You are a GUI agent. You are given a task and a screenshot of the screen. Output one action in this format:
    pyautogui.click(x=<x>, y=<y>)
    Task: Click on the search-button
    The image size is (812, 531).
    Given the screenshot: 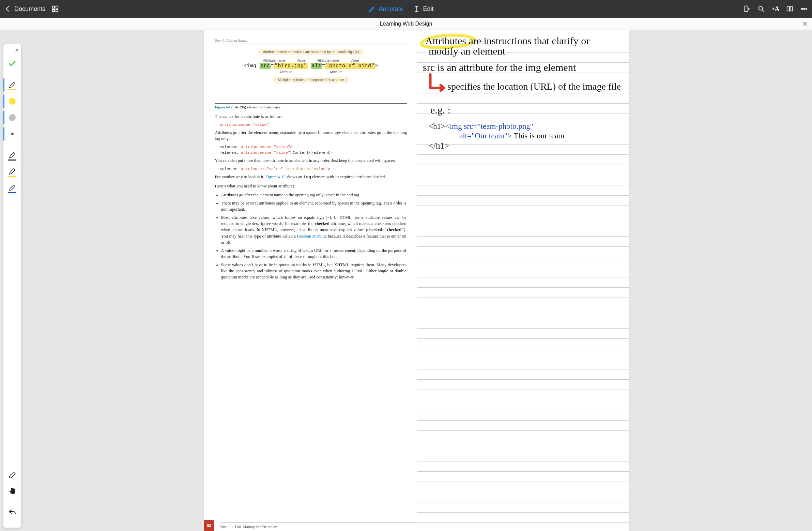 What is the action you would take?
    pyautogui.click(x=761, y=9)
    